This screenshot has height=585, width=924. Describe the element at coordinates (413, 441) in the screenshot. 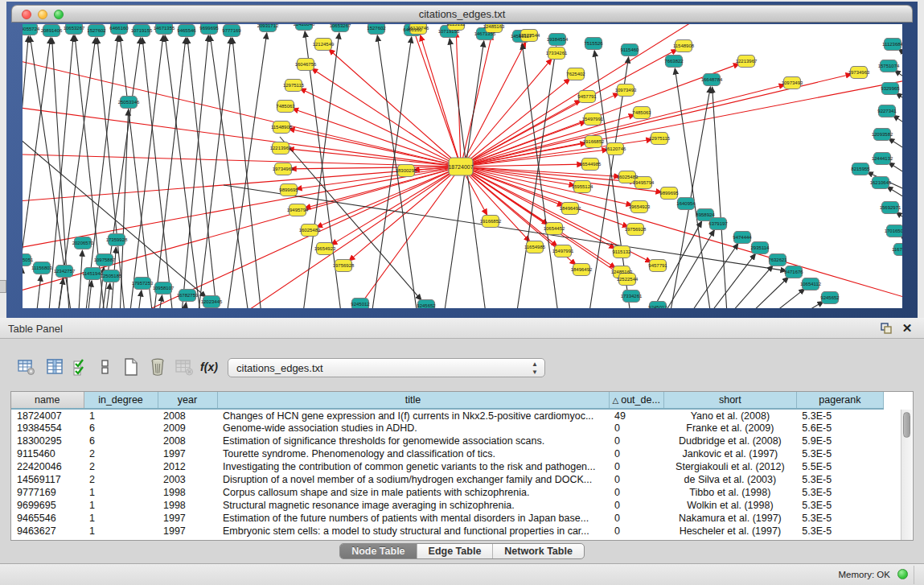

I see `table-cell: Estimation of significance thresholds fo…` at that location.